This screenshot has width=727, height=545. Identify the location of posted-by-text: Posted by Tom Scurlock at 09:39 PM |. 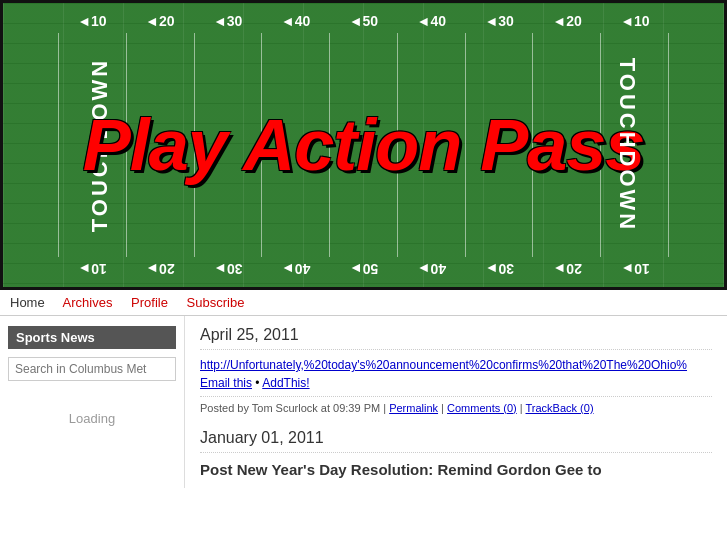
(294, 408).